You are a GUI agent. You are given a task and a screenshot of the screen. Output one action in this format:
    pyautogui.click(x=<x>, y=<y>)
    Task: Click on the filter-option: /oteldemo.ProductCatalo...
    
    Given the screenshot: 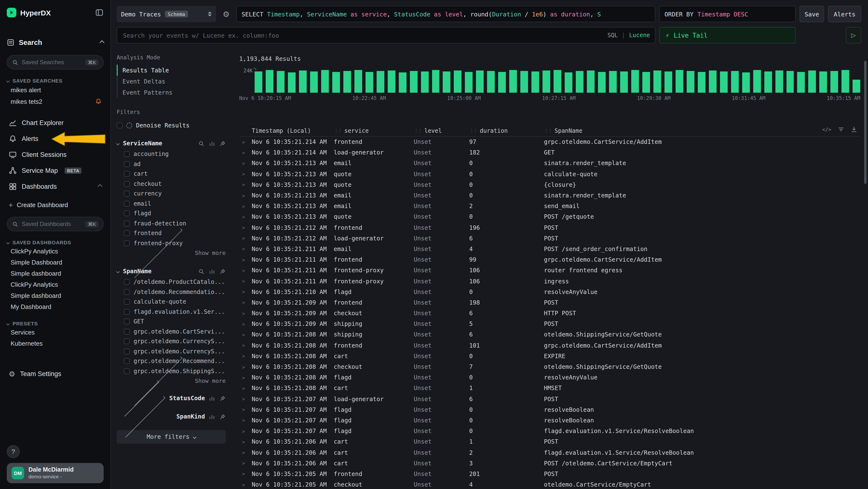 What is the action you would take?
    pyautogui.click(x=171, y=282)
    